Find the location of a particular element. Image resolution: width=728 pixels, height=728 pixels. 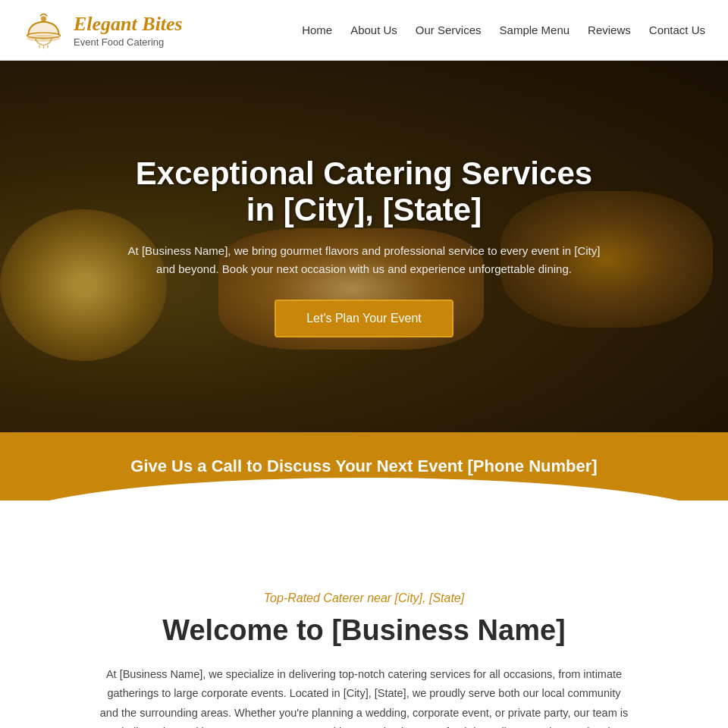

nav-reviews: Reviews is located at coordinates (610, 30).